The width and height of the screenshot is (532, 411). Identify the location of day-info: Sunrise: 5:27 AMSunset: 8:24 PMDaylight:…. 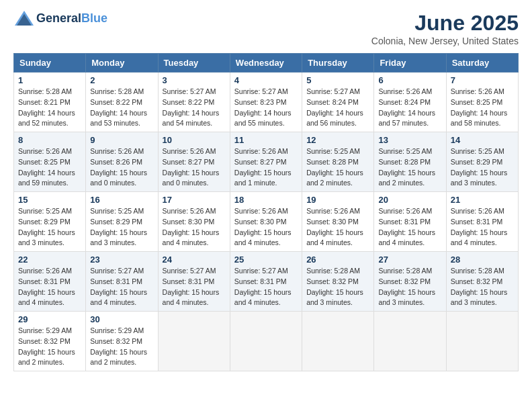
(338, 107).